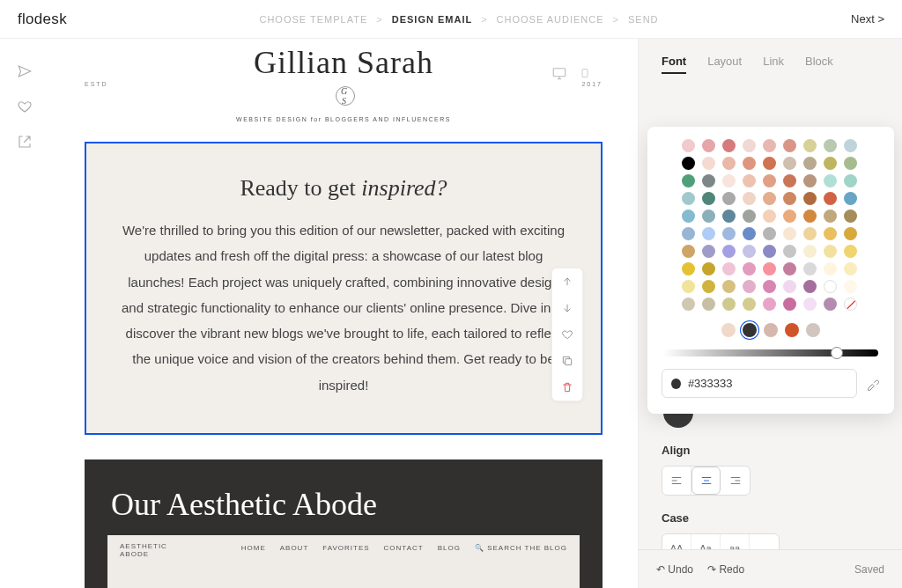  I want to click on redo-button: ↷ Redo, so click(726, 570).